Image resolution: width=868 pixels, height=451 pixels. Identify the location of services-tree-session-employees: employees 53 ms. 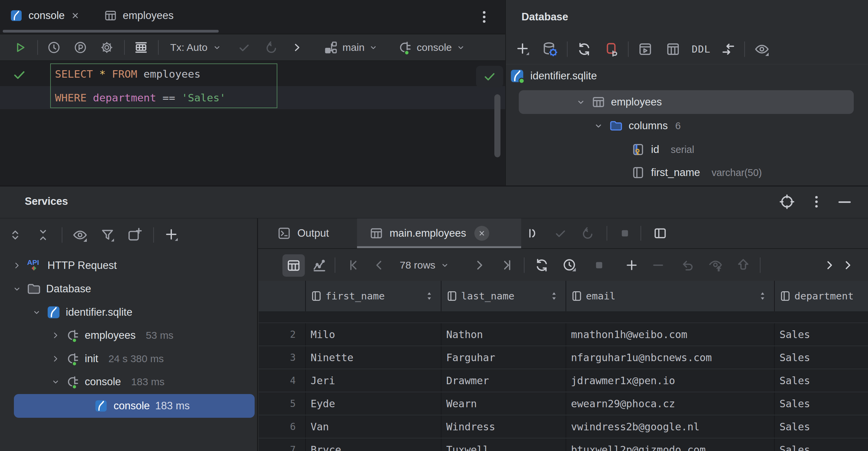
(112, 335).